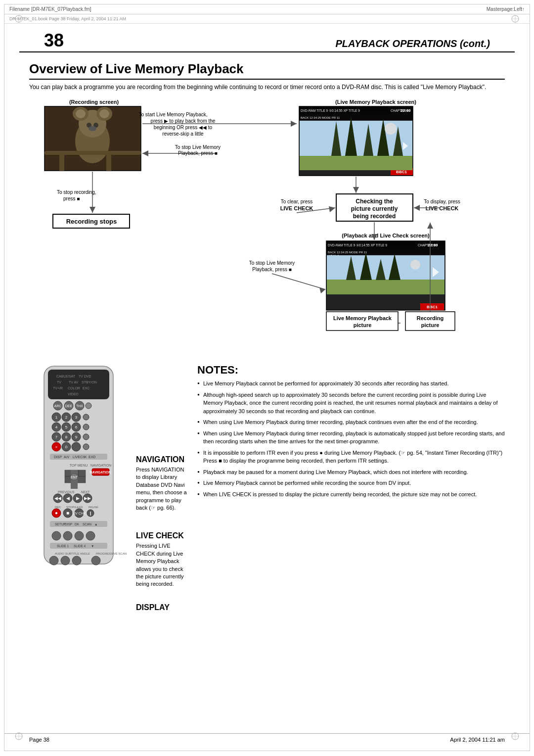  I want to click on svg-text: SLIDE 4, so click(80, 546).